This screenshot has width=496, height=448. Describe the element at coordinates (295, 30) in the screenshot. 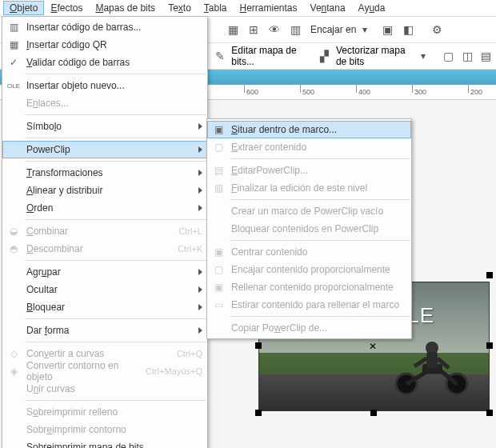

I see `grid-icon: ▥` at that location.